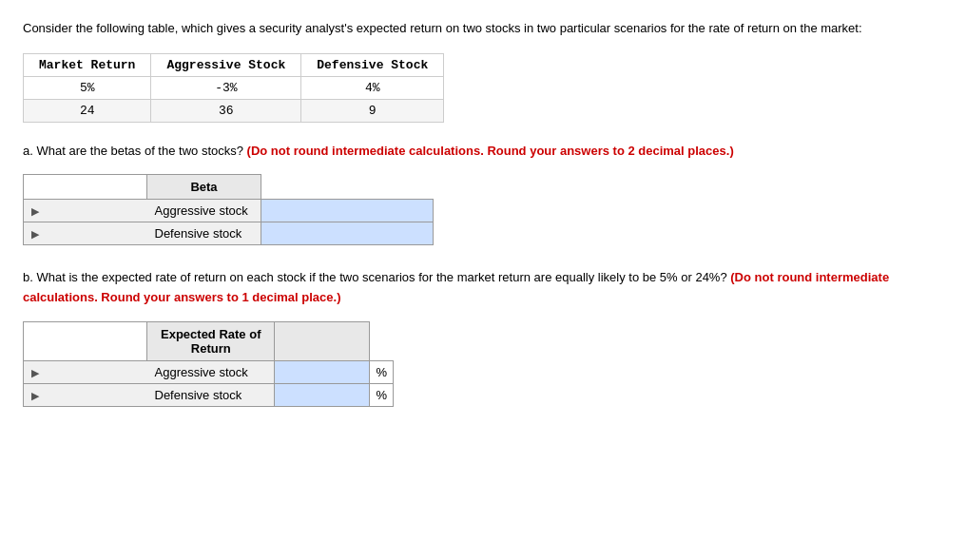  I want to click on beta-empty-header, so click(86, 187).